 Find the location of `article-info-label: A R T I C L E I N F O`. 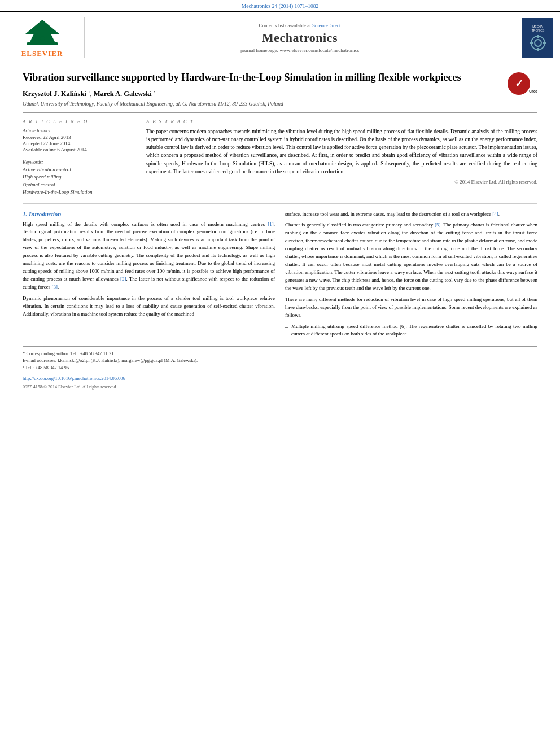

article-info-label: A R T I C L E I N F O is located at coordinates (76, 121).